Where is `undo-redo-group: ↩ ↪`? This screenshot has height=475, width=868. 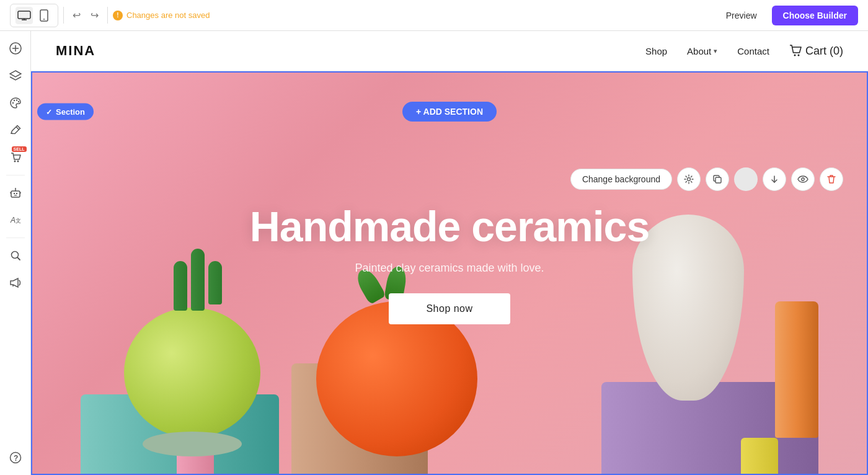 undo-redo-group: ↩ ↪ is located at coordinates (86, 15).